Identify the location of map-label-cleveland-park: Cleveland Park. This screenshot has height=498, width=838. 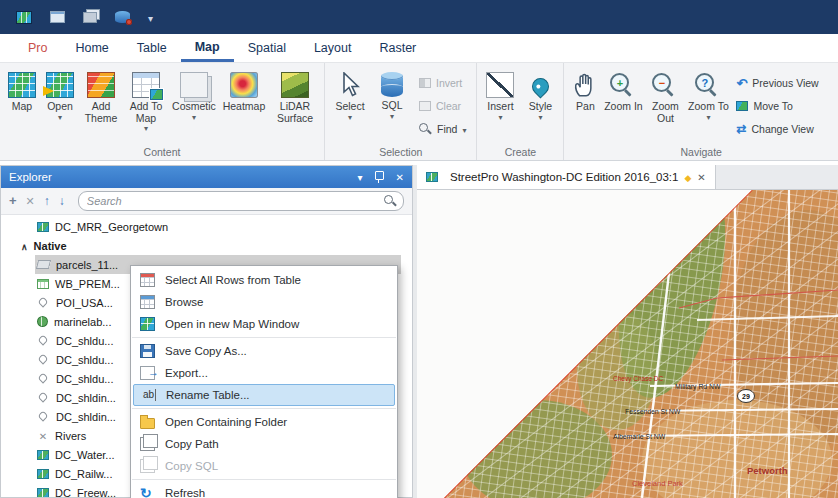
(658, 484).